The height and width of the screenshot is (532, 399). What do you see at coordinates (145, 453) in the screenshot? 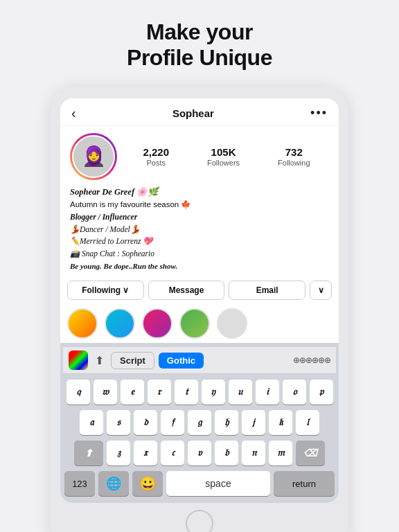
I see `key-x: 𝔵` at bounding box center [145, 453].